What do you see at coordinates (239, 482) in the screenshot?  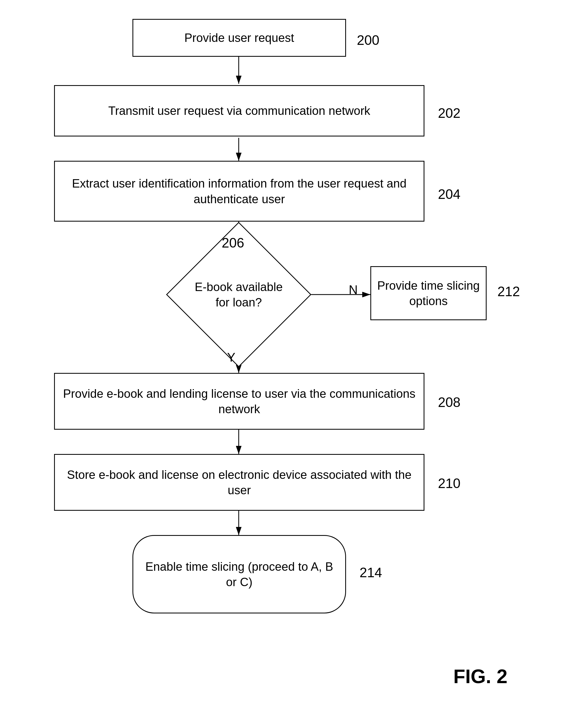 I see `step210-box: Store e-book and license on electronic d…` at bounding box center [239, 482].